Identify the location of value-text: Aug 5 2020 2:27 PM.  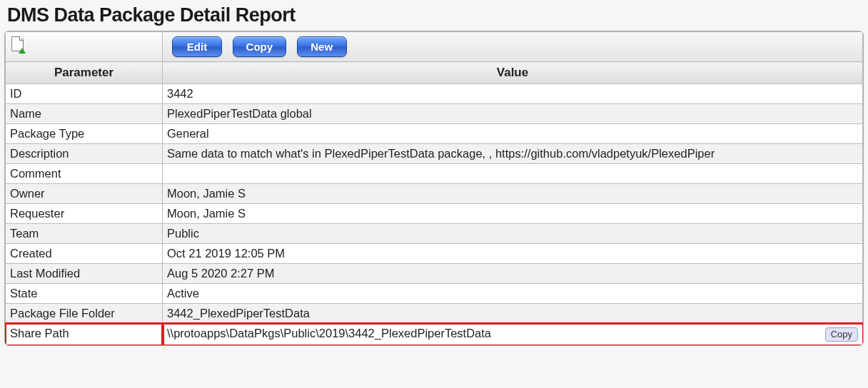
(221, 273).